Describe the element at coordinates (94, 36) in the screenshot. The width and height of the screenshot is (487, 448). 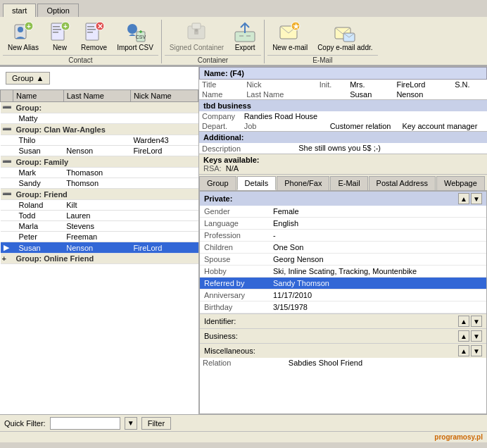
I see `remove-button: ✕ Remove` at that location.